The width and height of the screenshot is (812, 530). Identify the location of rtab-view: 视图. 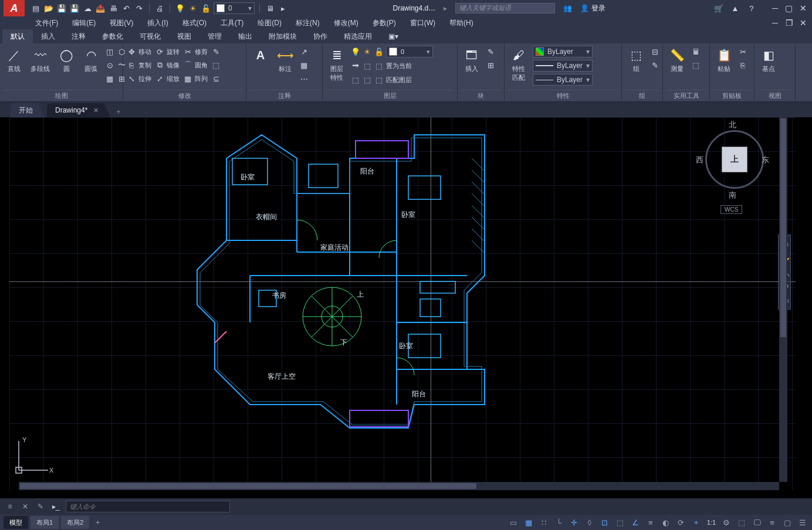
(184, 36).